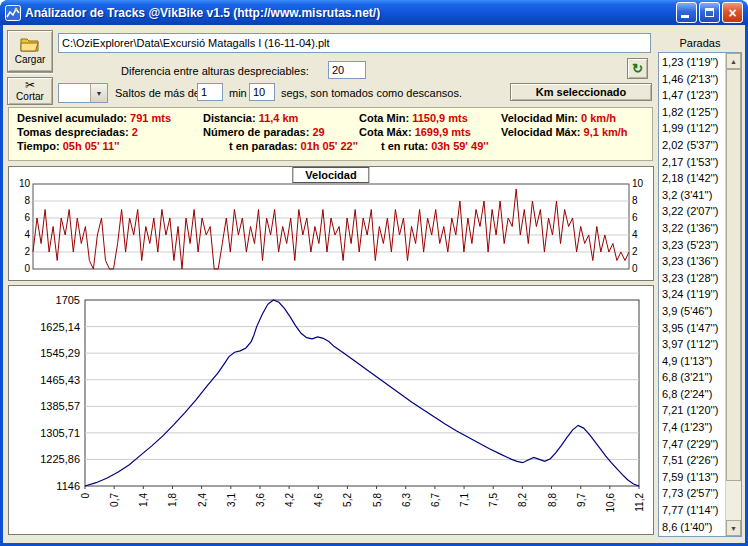 The width and height of the screenshot is (748, 546). I want to click on paradas-listbox: 1,23 (1'19'')1,46 (2'13'')1,47 (1'23'')1…, so click(700, 294).